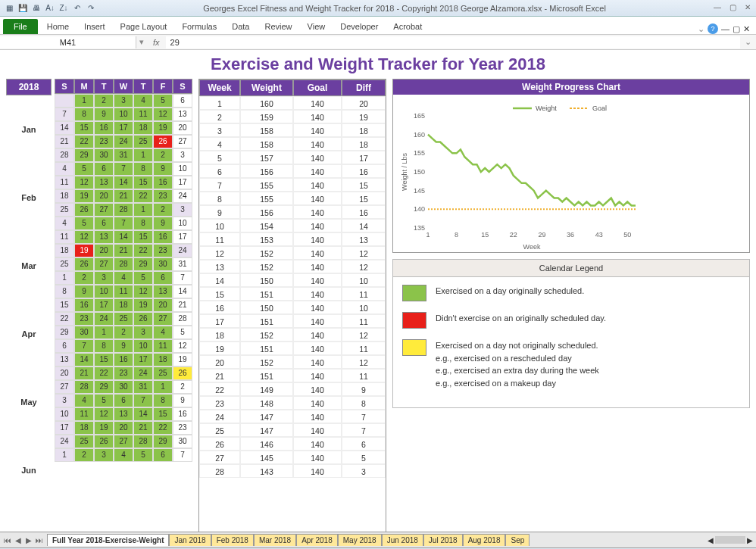  What do you see at coordinates (104, 346) in the screenshot?
I see `calendar-cell: 8` at bounding box center [104, 346].